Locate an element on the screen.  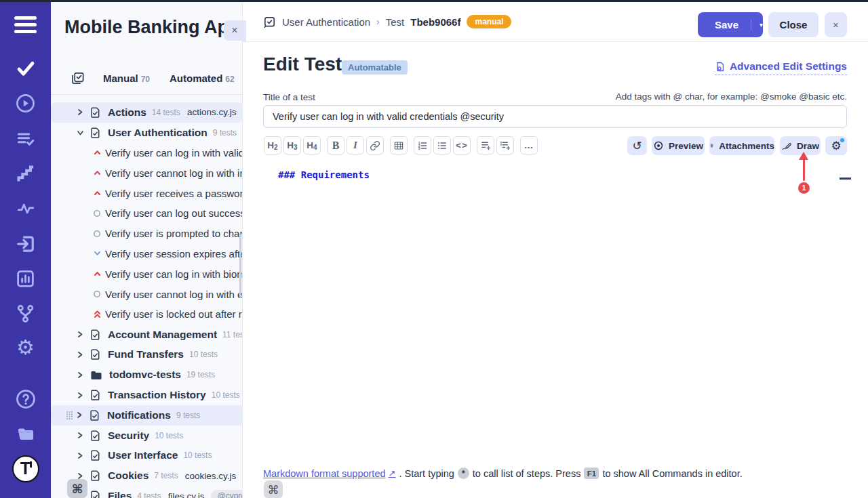
chevron-down-icon is located at coordinates (80, 133).